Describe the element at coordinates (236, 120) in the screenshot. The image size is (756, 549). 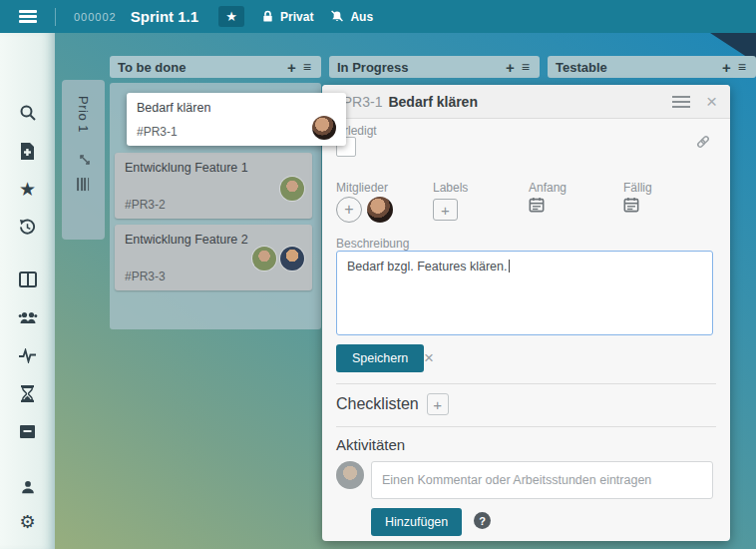
I see `card-pr3-1-selected: Bedarf klären #PR3-1` at that location.